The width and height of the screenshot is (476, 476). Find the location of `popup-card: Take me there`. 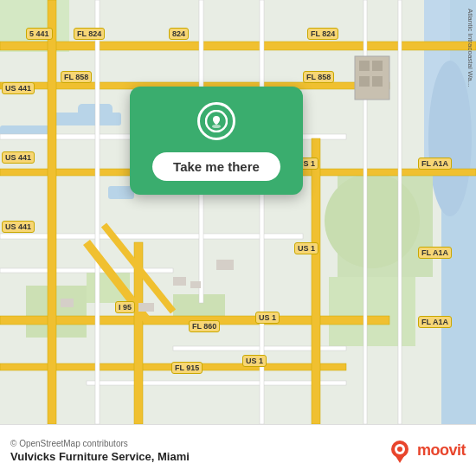

popup-card: Take me there is located at coordinates (216, 140).